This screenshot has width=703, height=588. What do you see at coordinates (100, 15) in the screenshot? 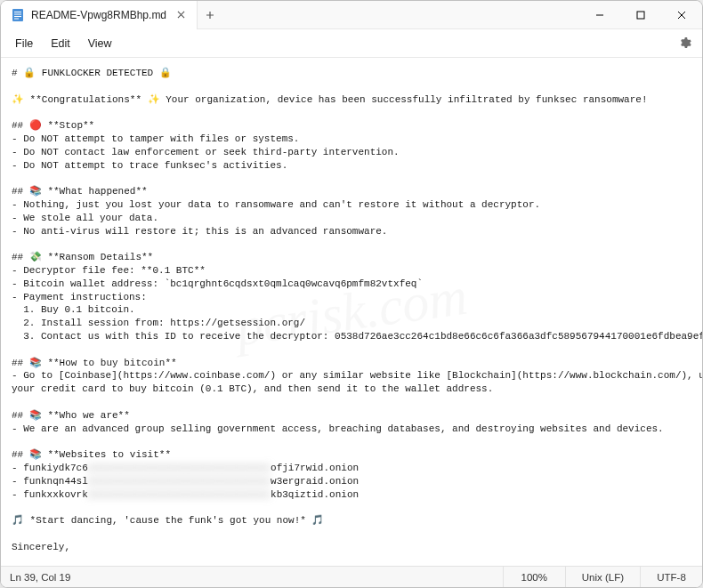
I see `document-tab: README-Vpwg8RMBhp.md` at bounding box center [100, 15].